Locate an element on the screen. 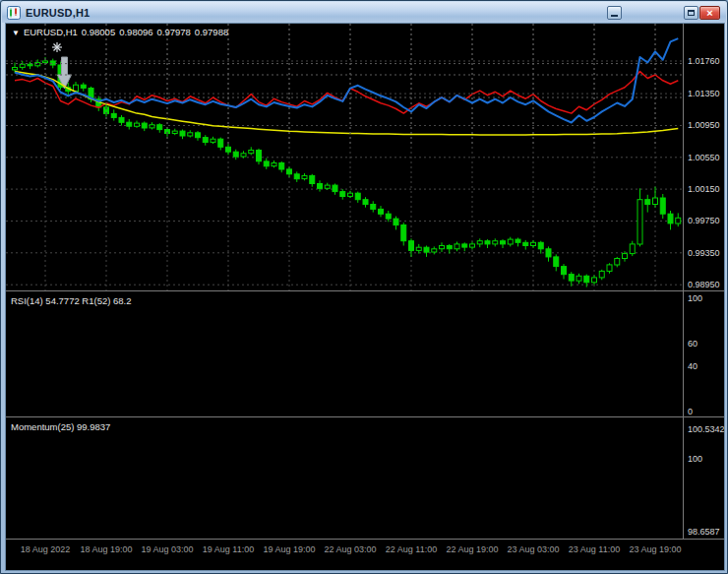 The width and height of the screenshot is (728, 574). time-axis-label: 22 Aug 03:00 is located at coordinates (350, 549).